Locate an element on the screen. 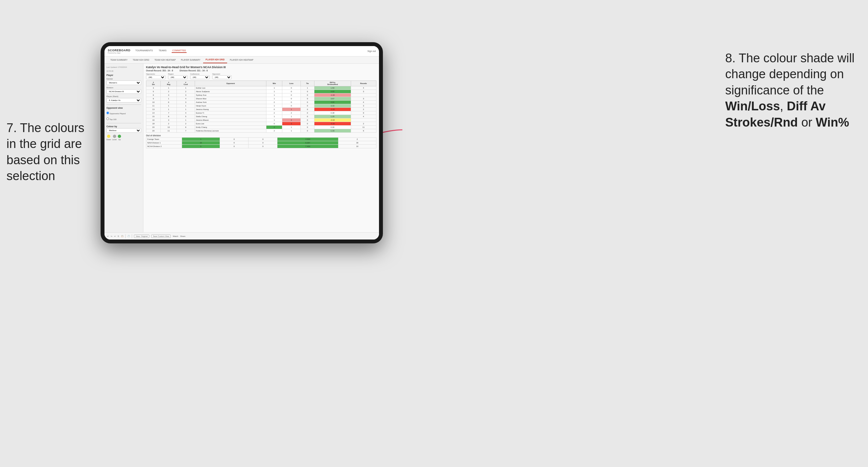 This screenshot has height=467, width=868. cell-div: 10 is located at coordinates (154, 102).